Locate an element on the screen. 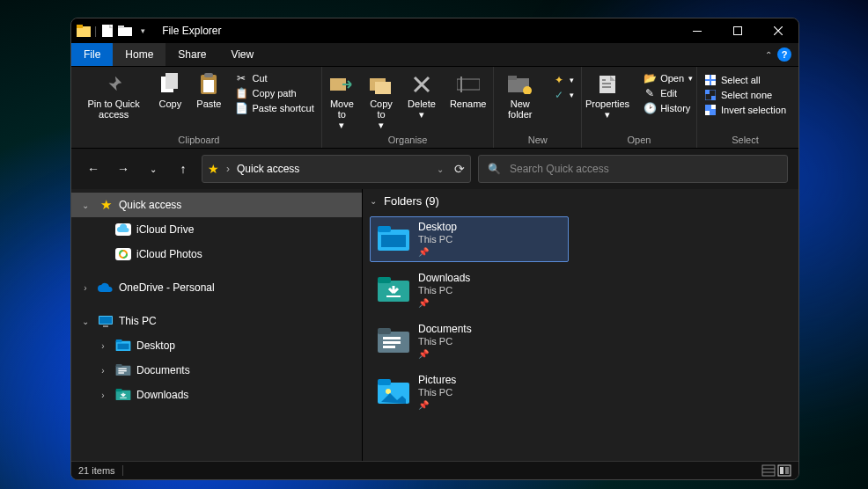 Image resolution: width=868 pixels, height=489 pixels. nav-forward-button: → is located at coordinates (123, 169).